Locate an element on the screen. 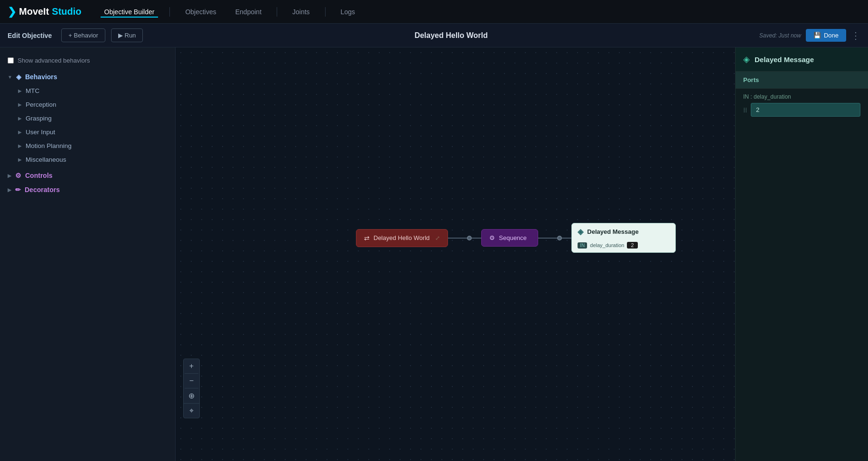 The height and width of the screenshot is (461, 868). sidebar-item-motion-planning: ▶ Motion Planning is located at coordinates (87, 146).